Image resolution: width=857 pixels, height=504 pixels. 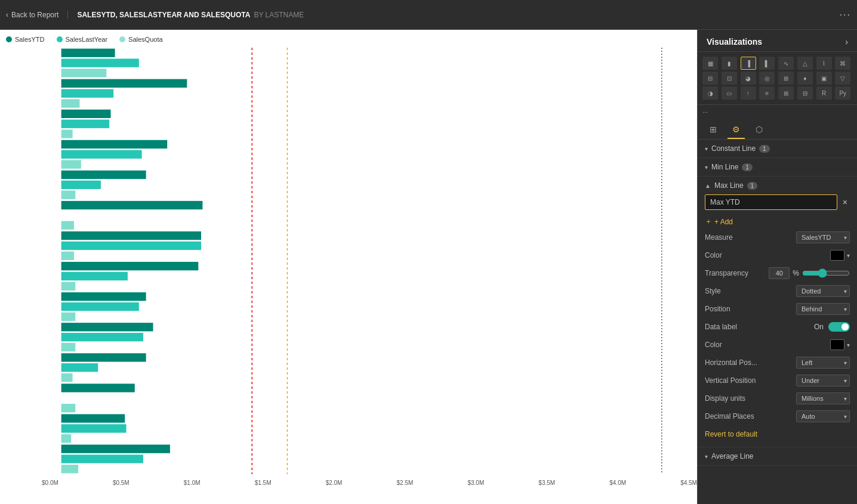 I want to click on viz-more-label: ..., so click(x=777, y=111).